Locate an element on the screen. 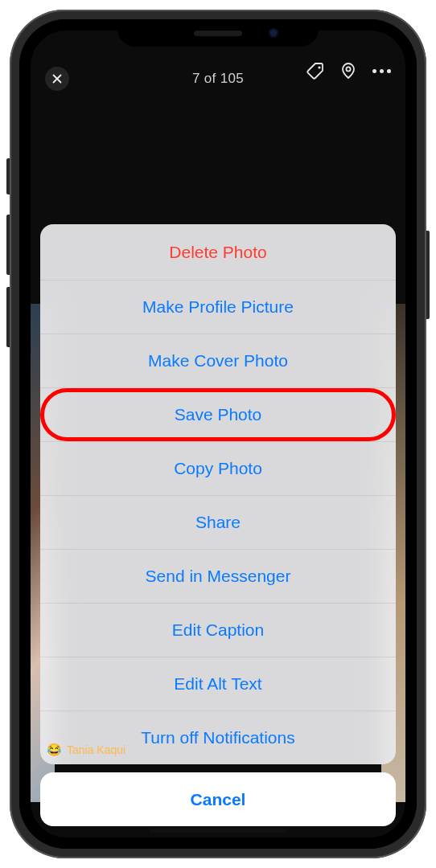  photo-tag: 😂 Tania Kaqui is located at coordinates (86, 750).